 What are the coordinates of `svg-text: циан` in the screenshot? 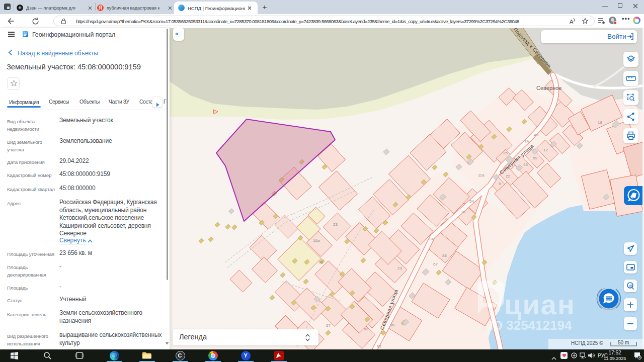 It's located at (540, 305).